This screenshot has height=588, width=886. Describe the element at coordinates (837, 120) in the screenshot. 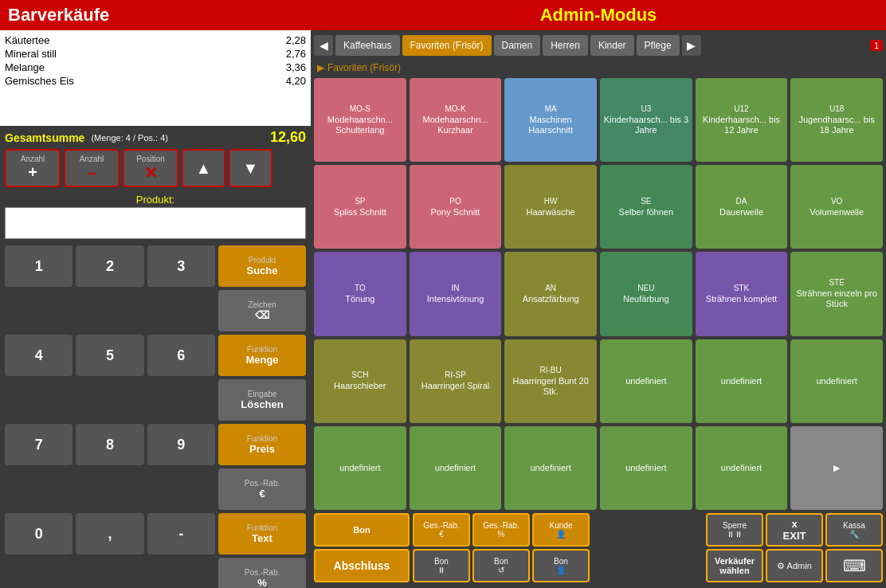

I see `product-u18: U18 Jugendhaarsc... bis 18 Jahre` at that location.